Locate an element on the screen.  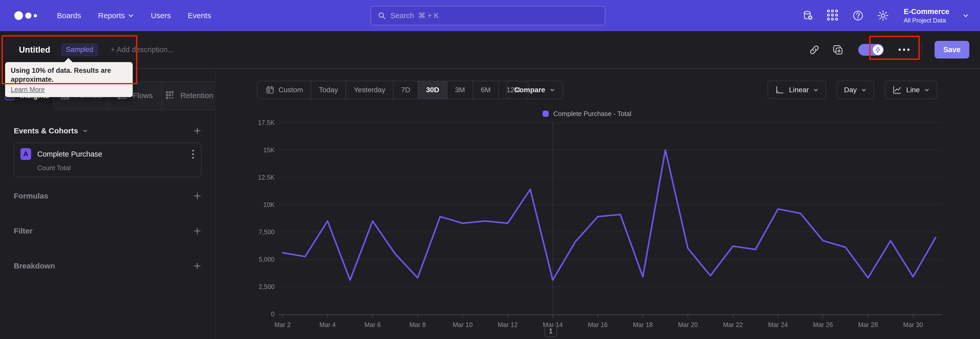
mixpanel-logo-icon is located at coordinates (26, 16).